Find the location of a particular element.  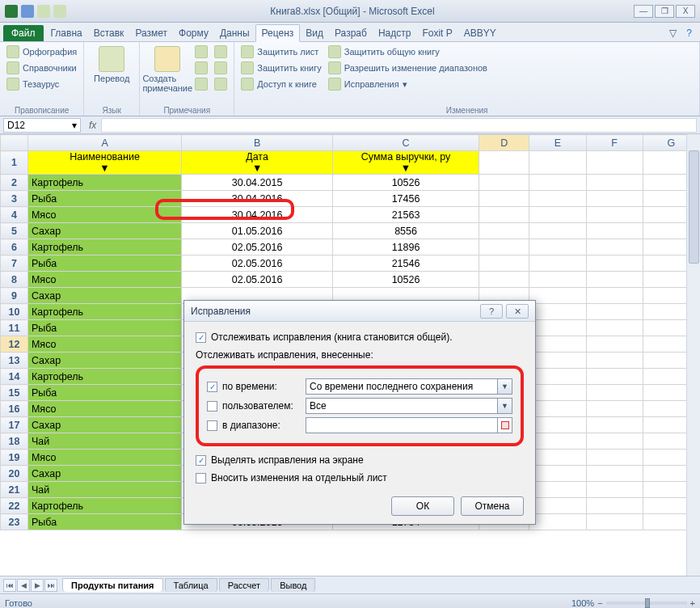

by-user-checkbox is located at coordinates (212, 406).